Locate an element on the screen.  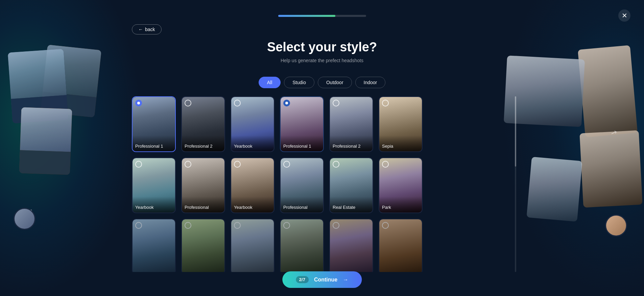
progress-bar is located at coordinates (322, 16).